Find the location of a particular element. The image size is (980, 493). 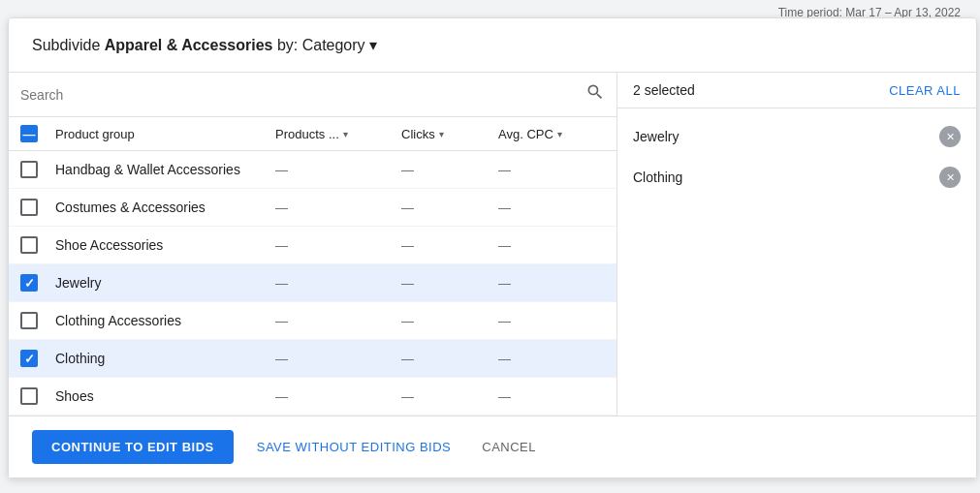

row-clicks-4: — is located at coordinates (450, 283).